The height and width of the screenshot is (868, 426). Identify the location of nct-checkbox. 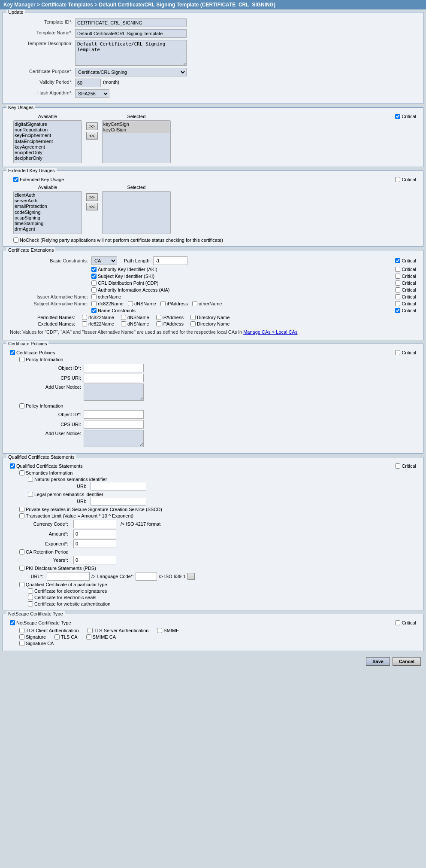
(12, 623).